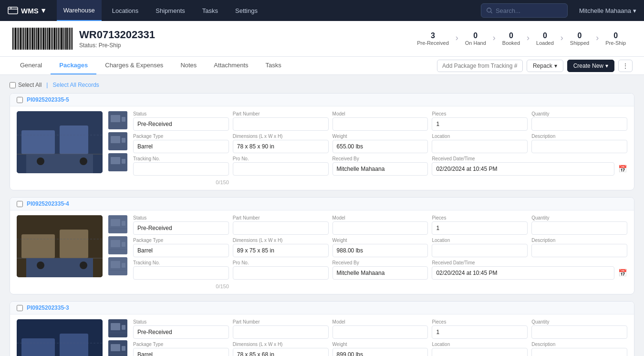 The width and height of the screenshot is (644, 356). Describe the element at coordinates (27, 10) in the screenshot. I see `nav-logo: WMS ▾` at that location.